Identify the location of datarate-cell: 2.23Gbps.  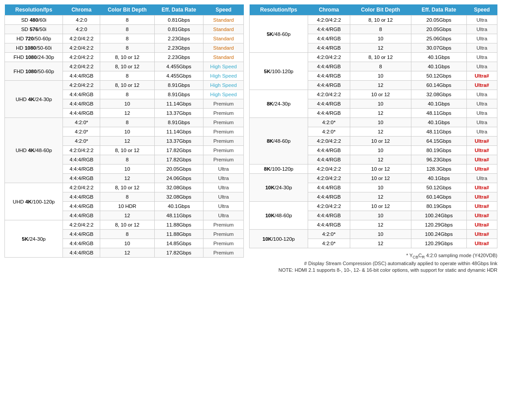
(179, 48).